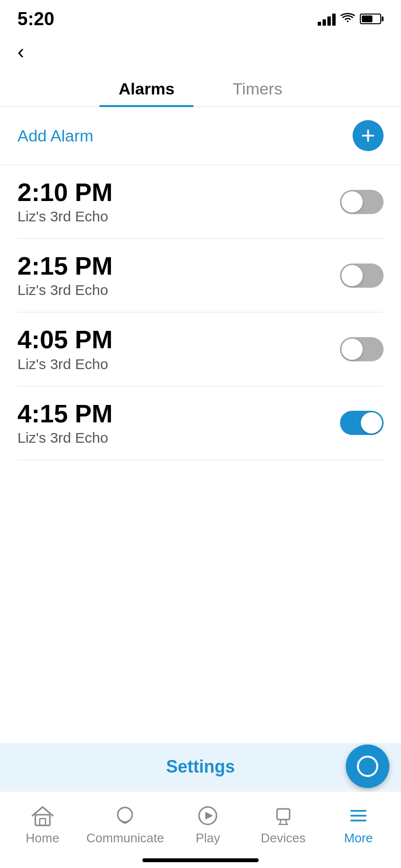 This screenshot has height=868, width=401. What do you see at coordinates (351, 19) in the screenshot?
I see `status-icons` at bounding box center [351, 19].